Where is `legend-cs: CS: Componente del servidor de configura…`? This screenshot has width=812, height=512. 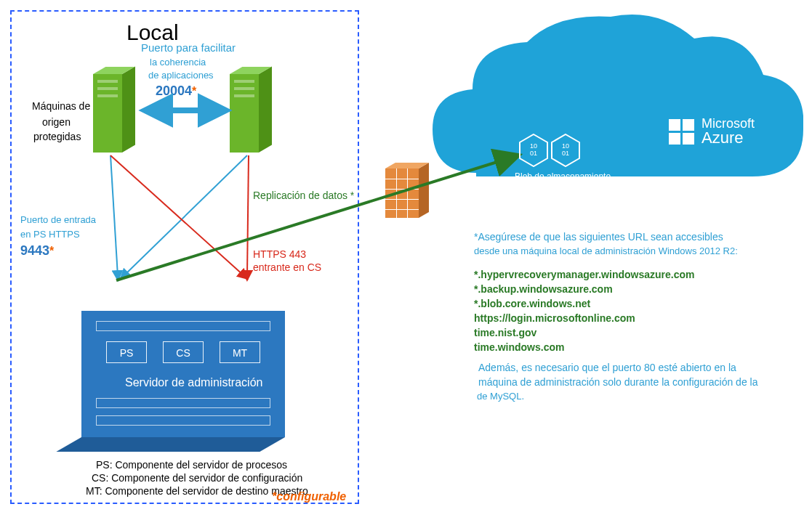
legend-cs: CS: Componente del servidor de configura… is located at coordinates (197, 479).